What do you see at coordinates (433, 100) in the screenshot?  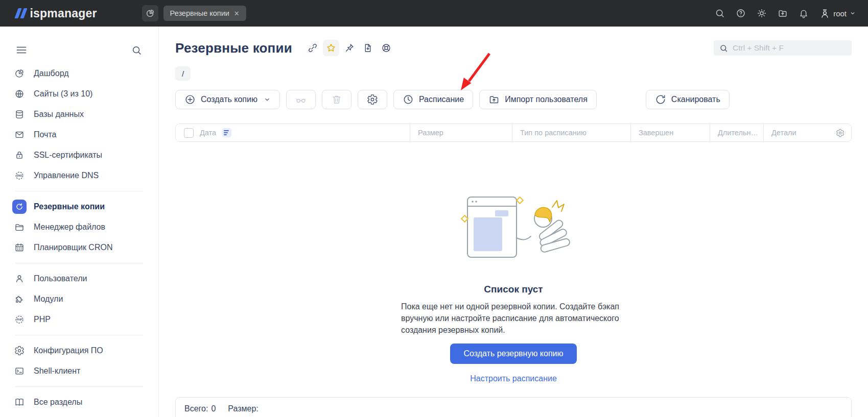 I see `schedule-button: Расписание` at bounding box center [433, 100].